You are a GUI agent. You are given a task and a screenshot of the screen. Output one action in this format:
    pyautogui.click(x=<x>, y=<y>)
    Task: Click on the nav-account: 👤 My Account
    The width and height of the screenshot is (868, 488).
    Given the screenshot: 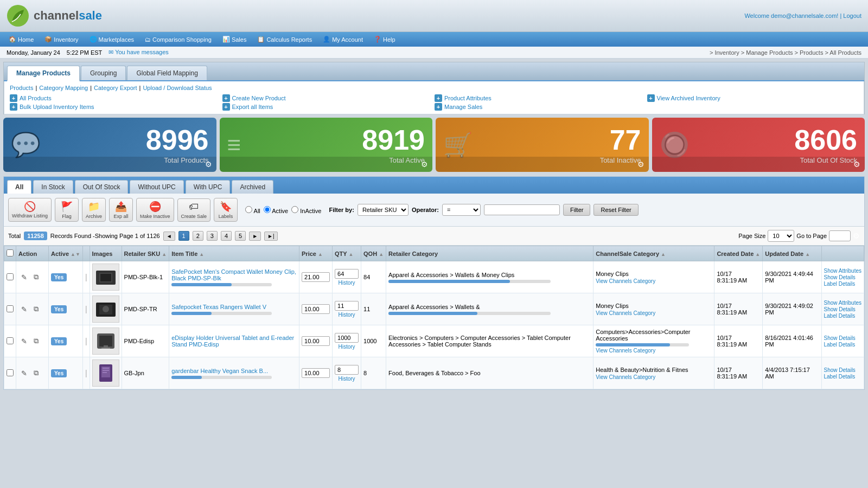 What is the action you would take?
    pyautogui.click(x=343, y=39)
    